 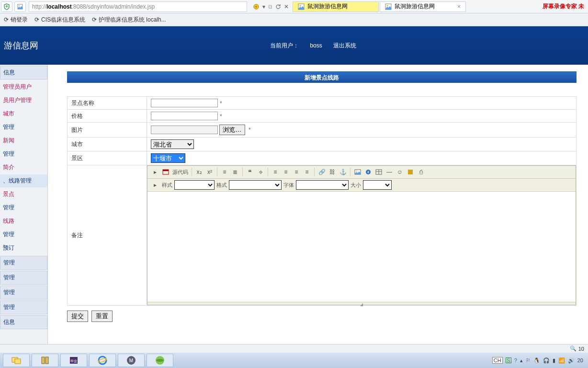 I want to click on hr-icon: —, so click(x=389, y=172).